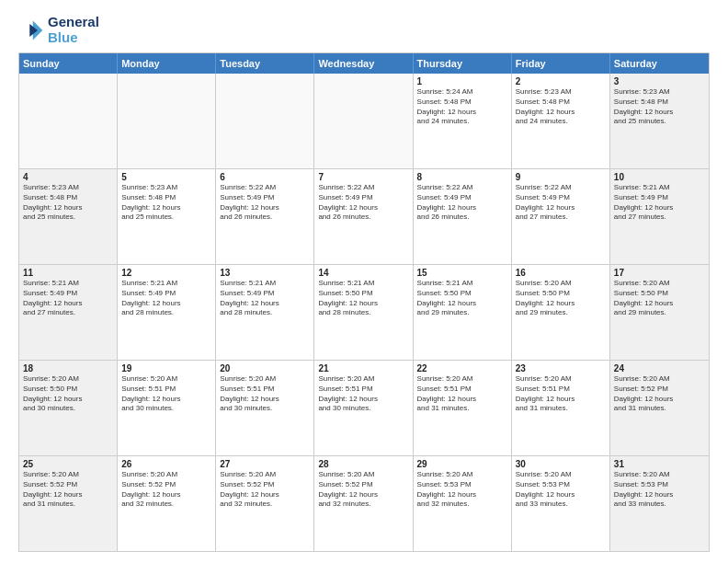 The height and width of the screenshot is (563, 728). Describe the element at coordinates (364, 63) in the screenshot. I see `weekday-header: Wednesday` at that location.